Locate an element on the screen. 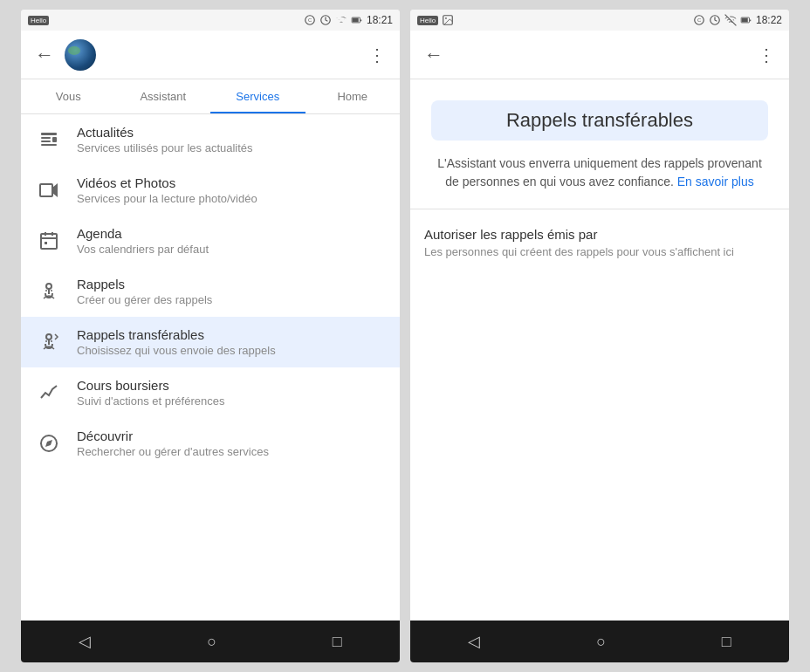 The width and height of the screenshot is (810, 672). nav-back-right: ◁ is located at coordinates (474, 641).